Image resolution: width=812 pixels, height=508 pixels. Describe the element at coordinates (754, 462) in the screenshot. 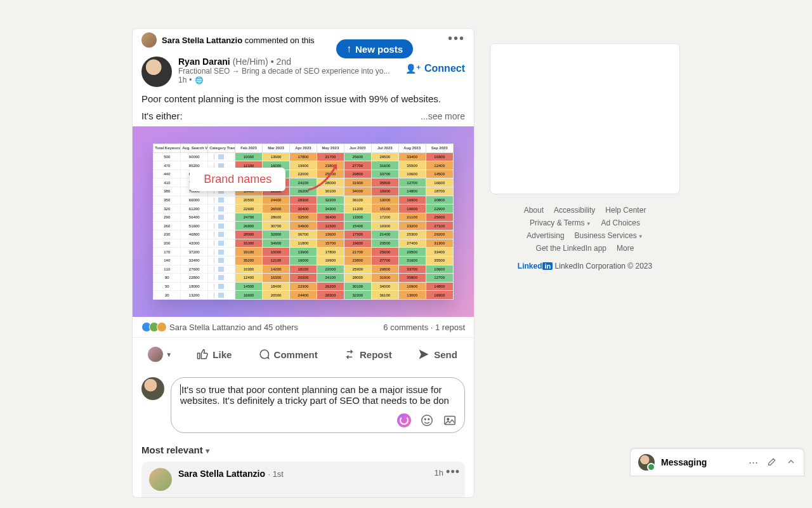

I see `messaging-menu-icon: ⋯` at that location.